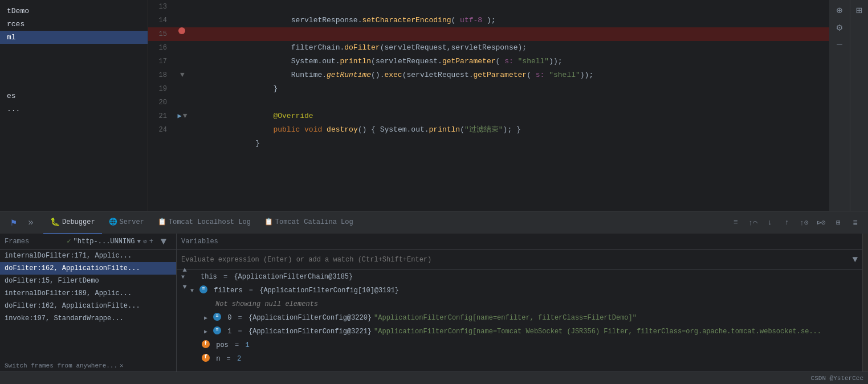 This screenshot has height=384, width=868. I want to click on switch-frames-hint: Switch frames from anywhere... ✕, so click(88, 366).